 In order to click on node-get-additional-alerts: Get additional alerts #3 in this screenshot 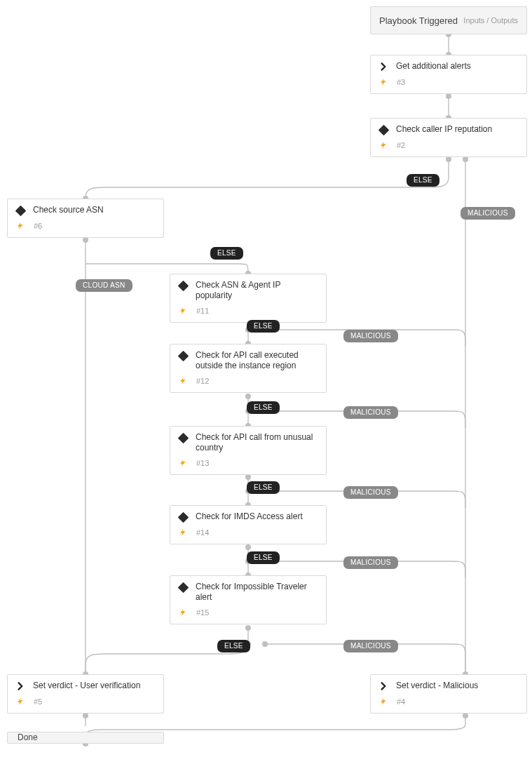, I will do `click(449, 74)`.